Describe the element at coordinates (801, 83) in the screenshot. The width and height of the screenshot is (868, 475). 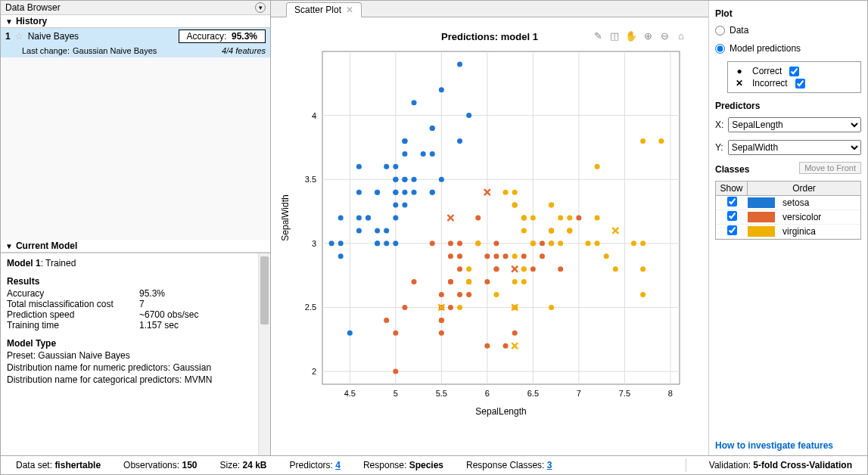
I see `legend-incorrect-checkbox` at that location.